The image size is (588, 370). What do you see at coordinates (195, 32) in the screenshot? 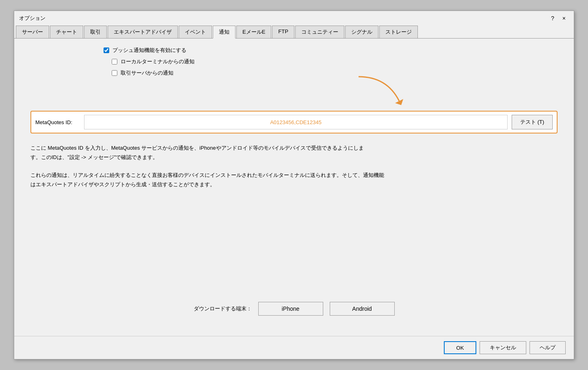
I see `tab-event: イベント` at bounding box center [195, 32].